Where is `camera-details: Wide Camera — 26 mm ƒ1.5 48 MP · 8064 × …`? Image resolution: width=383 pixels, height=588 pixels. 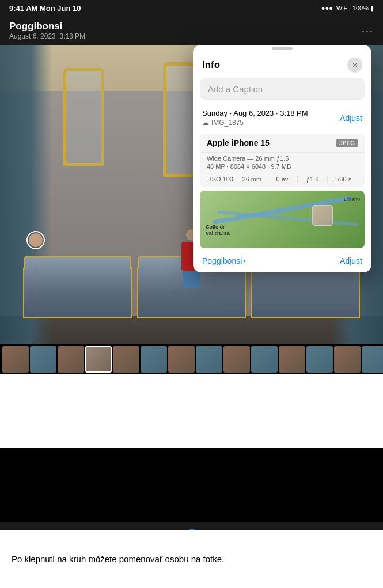
camera-details: Wide Camera — 26 mm ƒ1.5 48 MP · 8064 × … is located at coordinates (282, 162).